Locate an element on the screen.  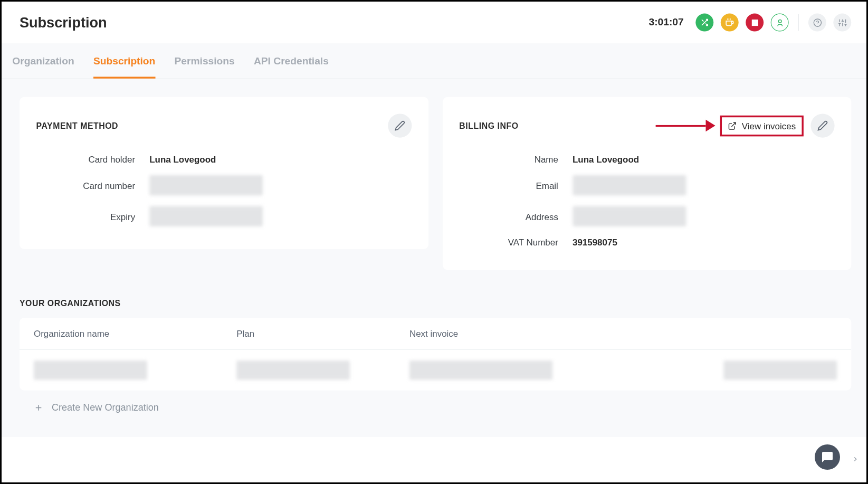
billing-email-label: Email is located at coordinates (516, 185).